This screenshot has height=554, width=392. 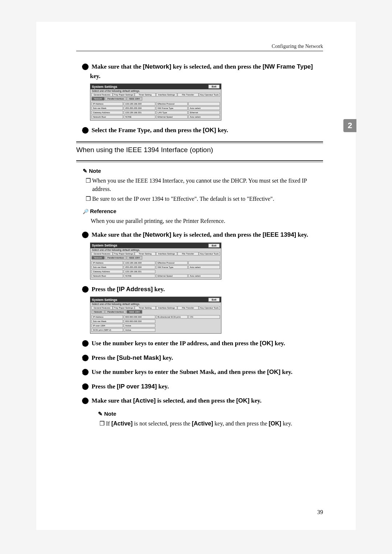 What do you see at coordinates (215, 423) in the screenshot?
I see `sub-note-item: If [Active] is not selected, press the […` at bounding box center [215, 423].